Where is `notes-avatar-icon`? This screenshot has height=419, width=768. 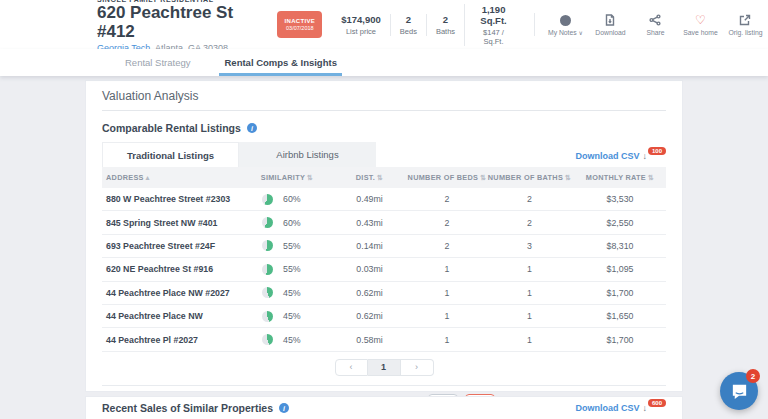 notes-avatar-icon is located at coordinates (566, 20).